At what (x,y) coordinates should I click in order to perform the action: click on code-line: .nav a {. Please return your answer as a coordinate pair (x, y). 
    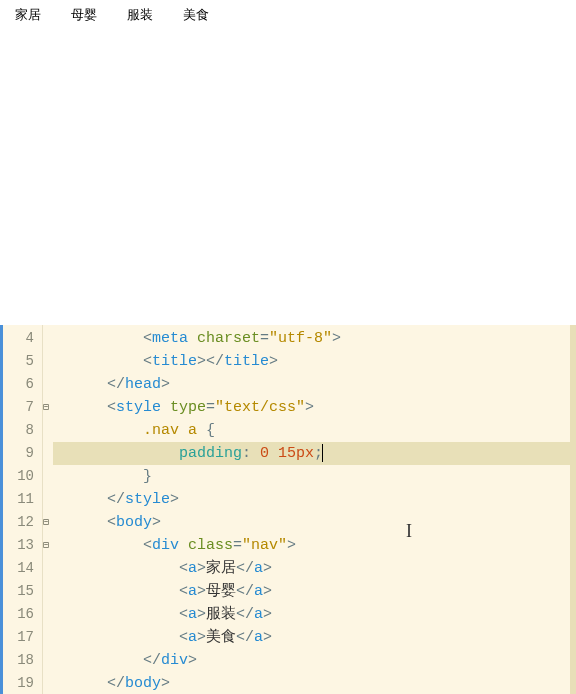
    Looking at the image, I should click on (314, 430).